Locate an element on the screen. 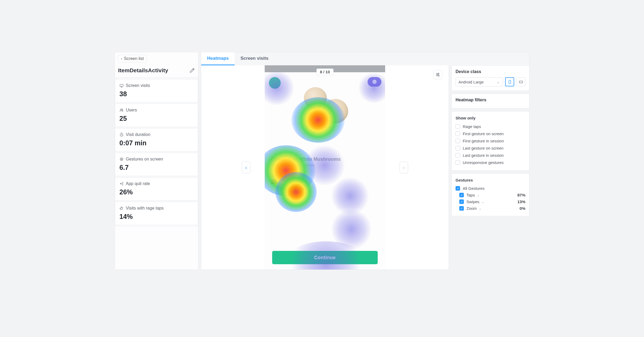  filter-label: Rage taps is located at coordinates (472, 126).